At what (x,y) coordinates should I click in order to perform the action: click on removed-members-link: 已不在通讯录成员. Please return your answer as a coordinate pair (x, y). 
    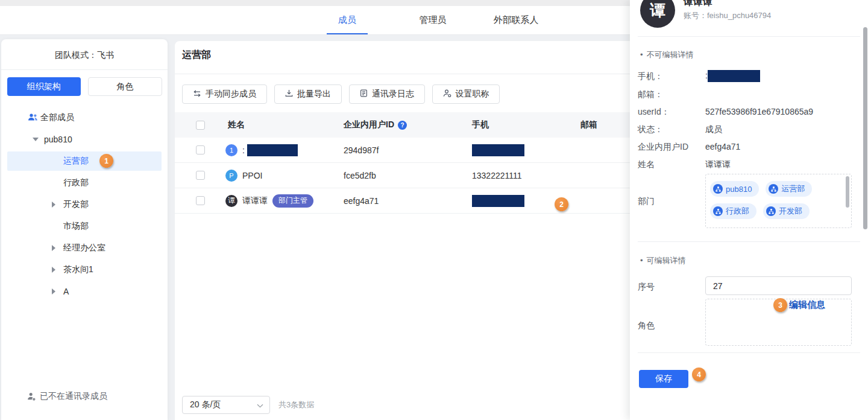
    Looking at the image, I should click on (84, 396).